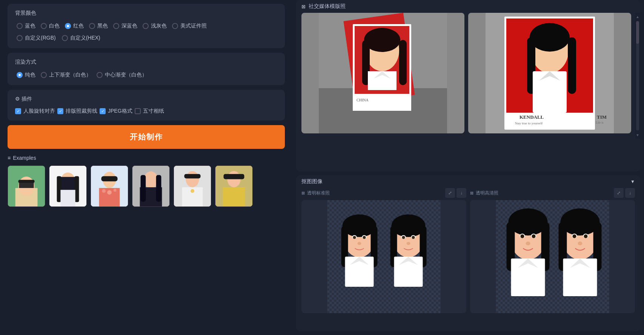  What do you see at coordinates (487, 193) in the screenshot?
I see `matting-label-text-2: 透明高清照` at bounding box center [487, 193].